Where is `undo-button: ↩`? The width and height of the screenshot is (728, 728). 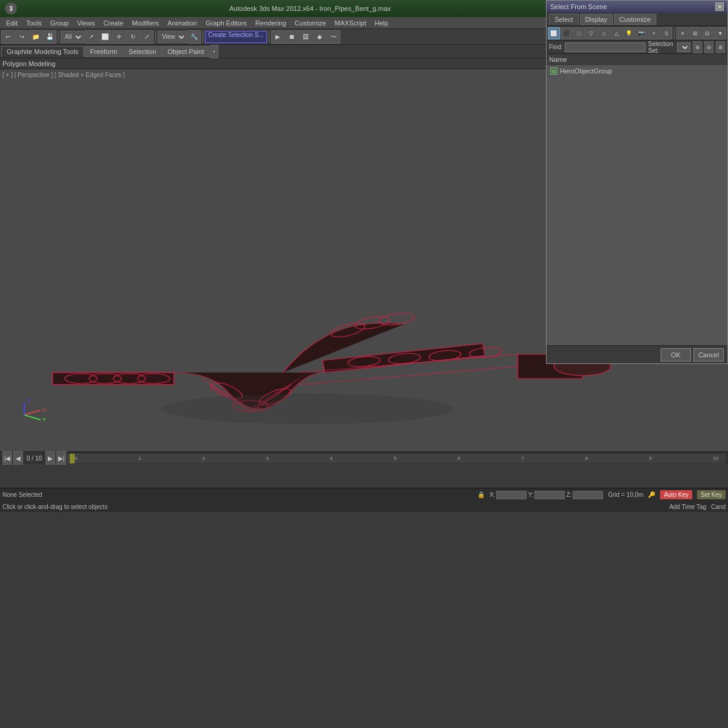
undo-button: ↩ is located at coordinates (8, 37).